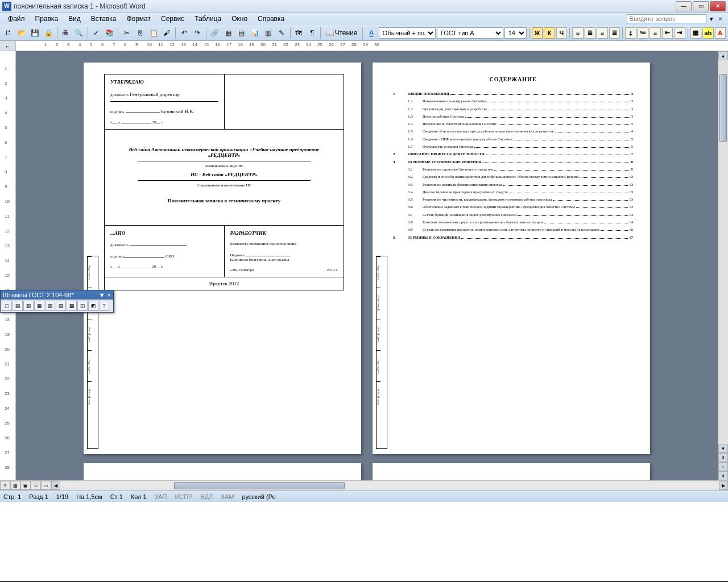 The image size is (728, 582). What do you see at coordinates (281, 33) in the screenshot?
I see `drawing-icon: ✎` at bounding box center [281, 33].